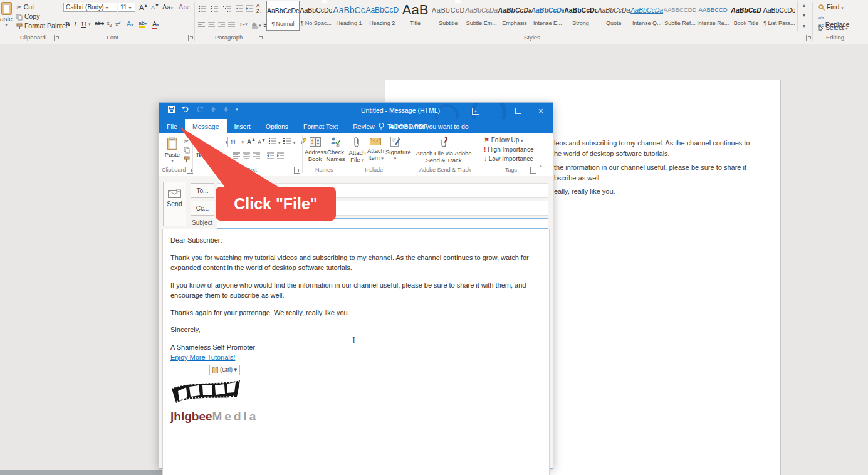 This screenshot has width=868, height=475. Describe the element at coordinates (804, 16) in the screenshot. I see `gallery-scroll-down-icon: ▾` at that location.